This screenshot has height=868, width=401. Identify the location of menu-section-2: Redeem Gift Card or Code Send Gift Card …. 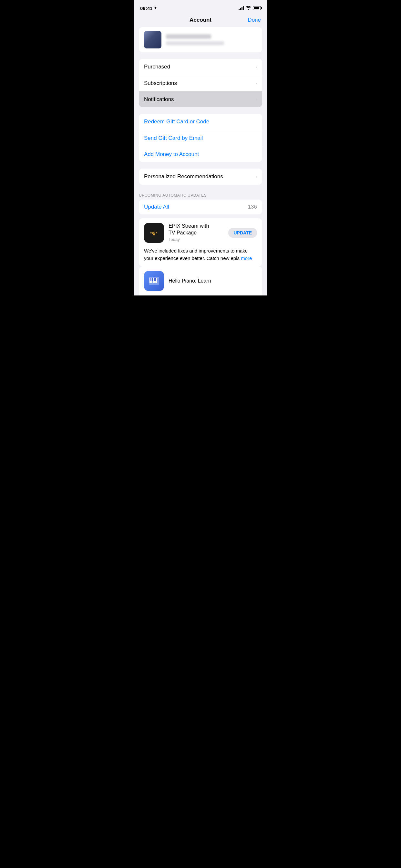
(201, 138).